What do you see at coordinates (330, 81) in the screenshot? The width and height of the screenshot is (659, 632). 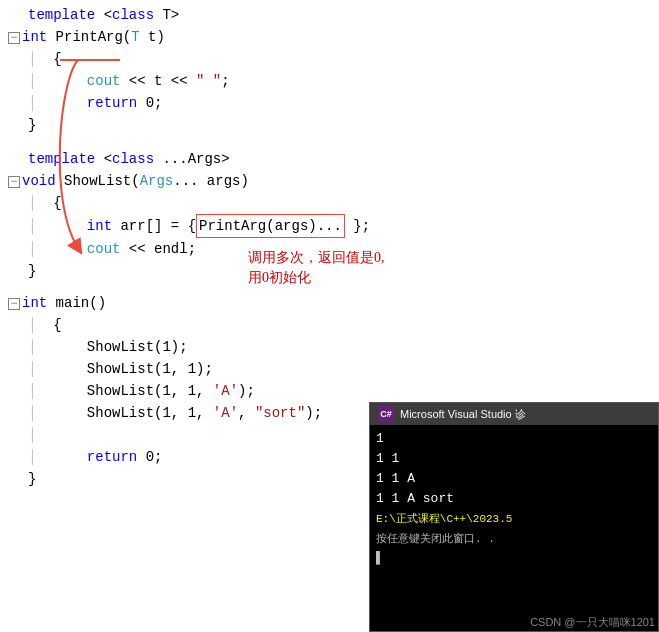 I see `code-line: │ cout << t << " " ;` at bounding box center [330, 81].